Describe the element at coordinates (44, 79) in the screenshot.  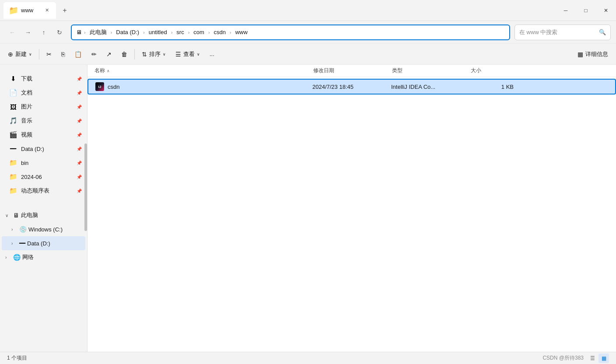
I see `sidebar-item-download: ⬇ 下载 📌` at that location.